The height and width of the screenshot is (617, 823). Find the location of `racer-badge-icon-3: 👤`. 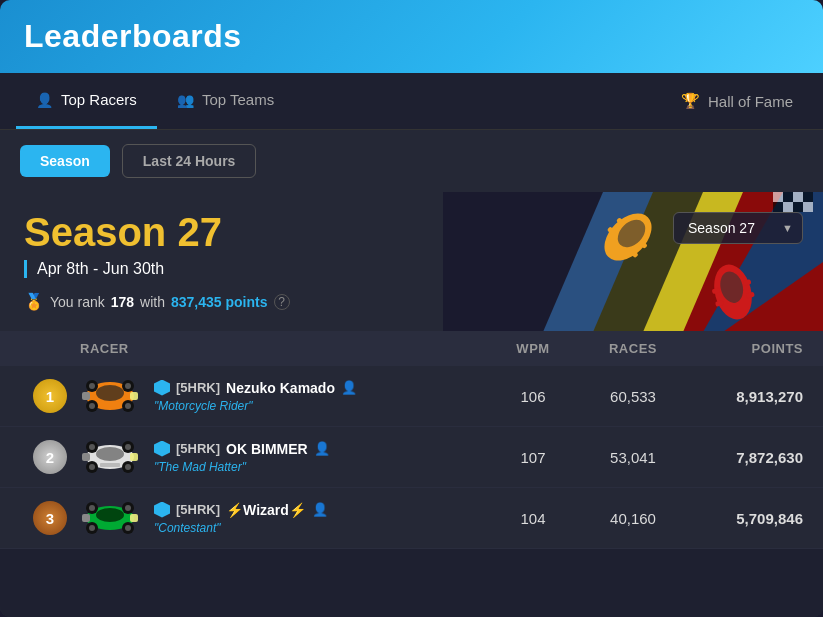

racer-badge-icon-3: 👤 is located at coordinates (320, 510).